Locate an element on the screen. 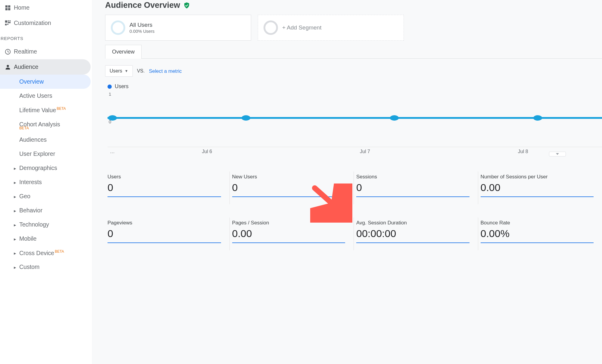  clock-icon is located at coordinates (8, 52).